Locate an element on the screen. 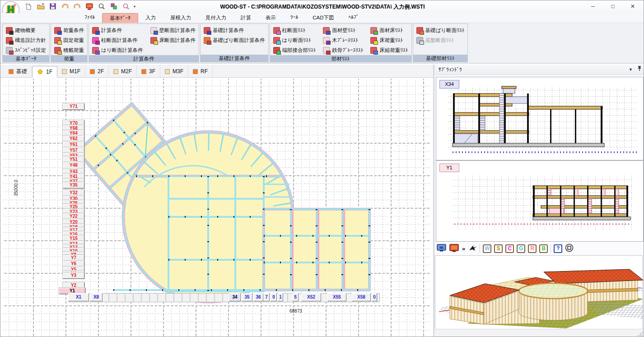 The image size is (644, 337). menu-tab-6: 表示 is located at coordinates (271, 18).